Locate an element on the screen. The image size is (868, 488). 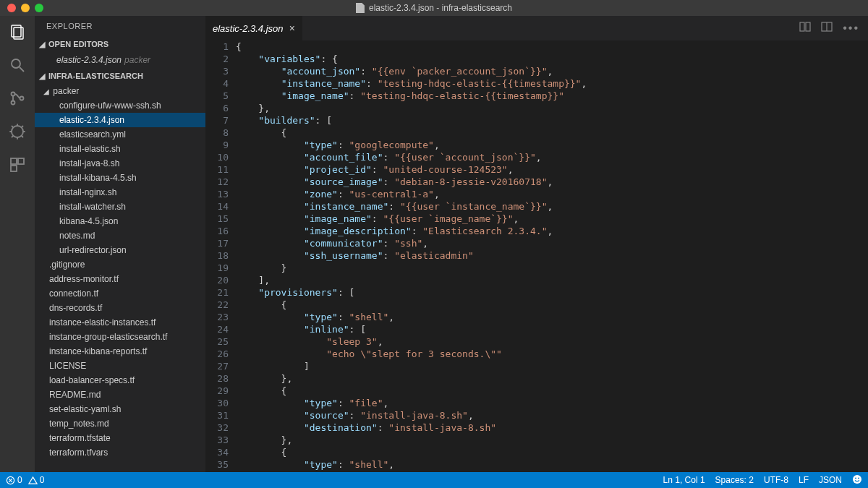
file-item: configure-ufw-www-ssh.sh is located at coordinates (120, 106).